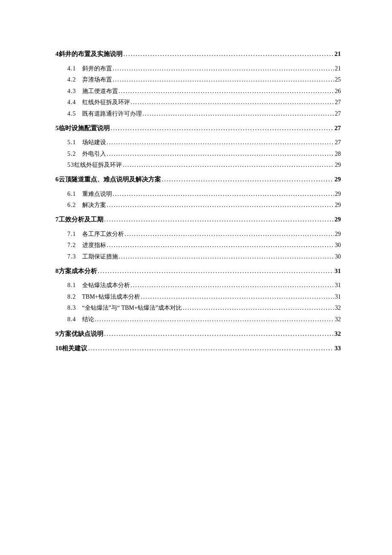  Describe the element at coordinates (198, 271) in the screenshot. I see `toc-heading: 8方案成本分析31` at that location.